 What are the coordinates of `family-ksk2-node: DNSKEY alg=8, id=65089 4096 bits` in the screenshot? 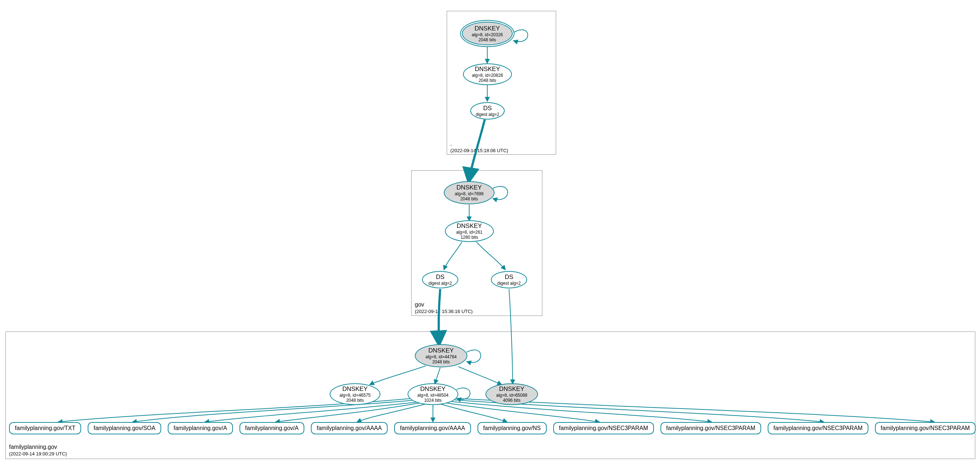 It's located at (512, 394).